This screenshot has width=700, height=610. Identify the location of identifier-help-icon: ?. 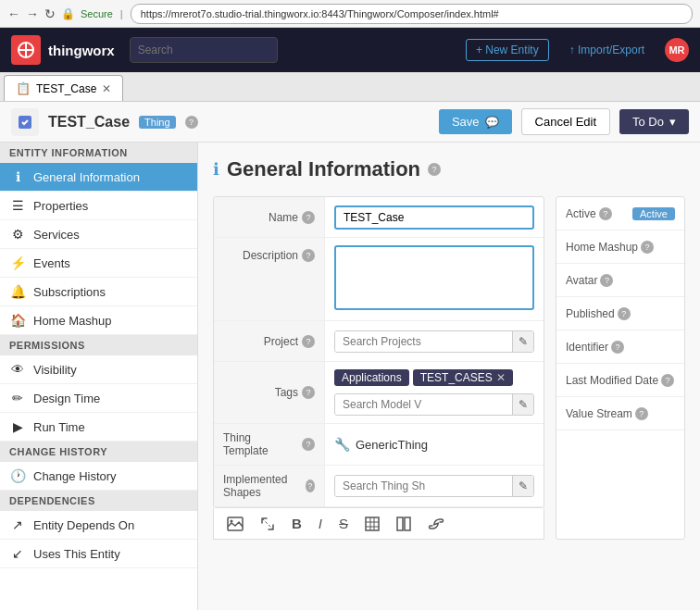
(618, 347).